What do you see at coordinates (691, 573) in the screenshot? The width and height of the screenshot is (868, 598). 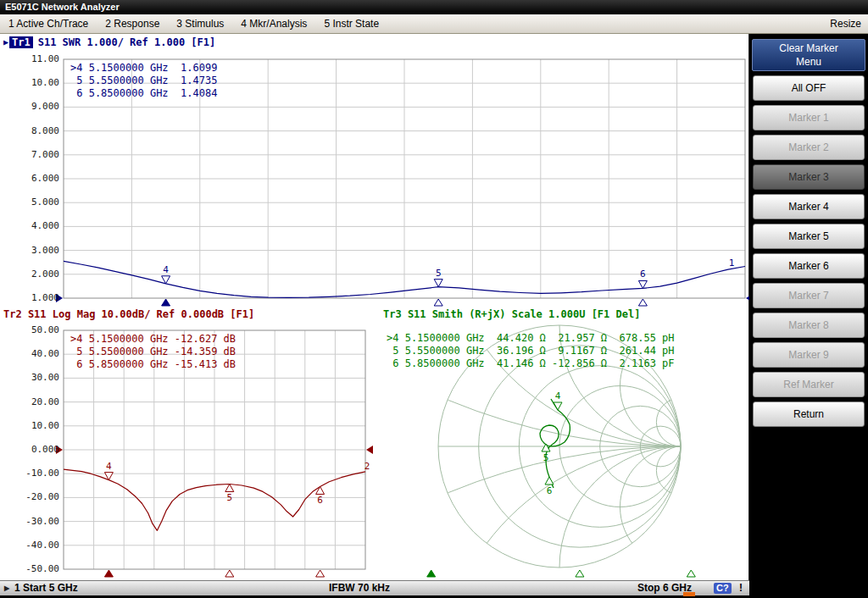 I see `tr3-stimulus-marker-6-icon` at bounding box center [691, 573].